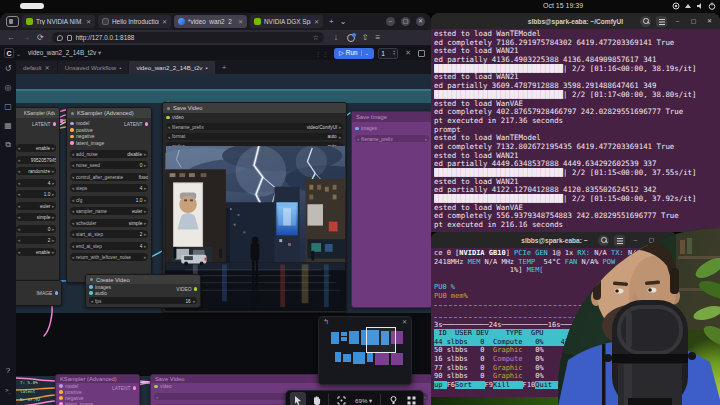 This screenshot has height=405, width=720. Describe the element at coordinates (404, 322) in the screenshot. I see `minimap-close-icon: ✕` at that location.